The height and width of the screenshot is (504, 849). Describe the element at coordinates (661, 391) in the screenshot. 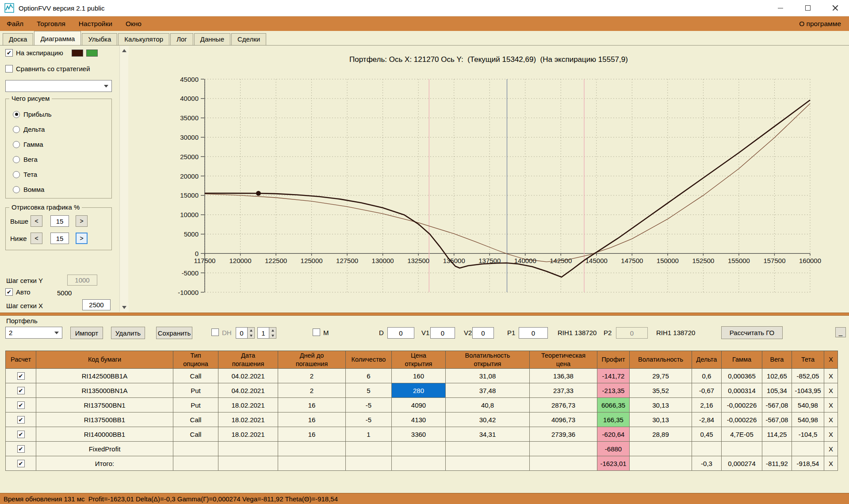

I see `table-cell: 35,52` at that location.